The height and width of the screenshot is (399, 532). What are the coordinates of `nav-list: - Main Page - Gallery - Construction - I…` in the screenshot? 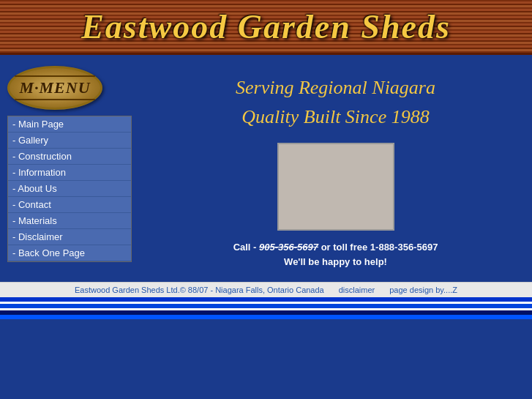 It's located at (70, 189).